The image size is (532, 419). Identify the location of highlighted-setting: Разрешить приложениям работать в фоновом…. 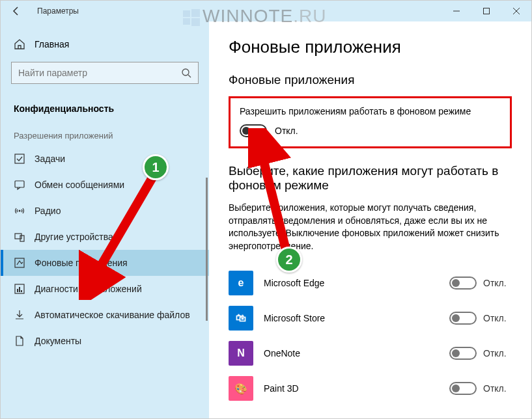
(370, 122).